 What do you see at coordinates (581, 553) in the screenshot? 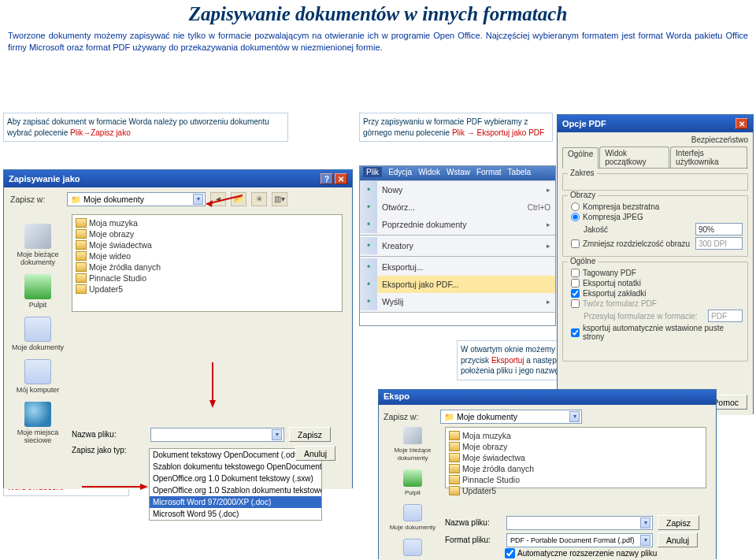
I see `cb-autoext: Automatyczne rozszerzenie nazwy pliku` at bounding box center [581, 553].